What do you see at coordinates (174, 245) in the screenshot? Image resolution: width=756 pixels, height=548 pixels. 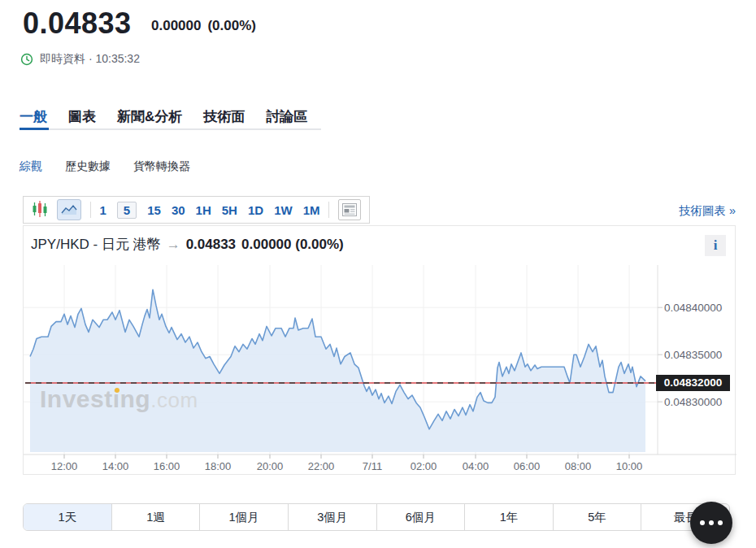 I see `arrow-right-icon: →` at bounding box center [174, 245].